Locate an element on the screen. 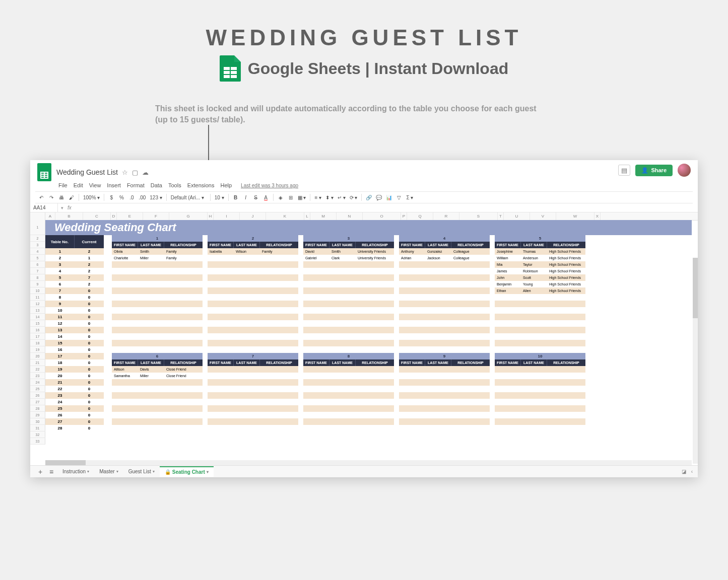 The image size is (728, 580). summary-row: 260 is located at coordinates (75, 415).